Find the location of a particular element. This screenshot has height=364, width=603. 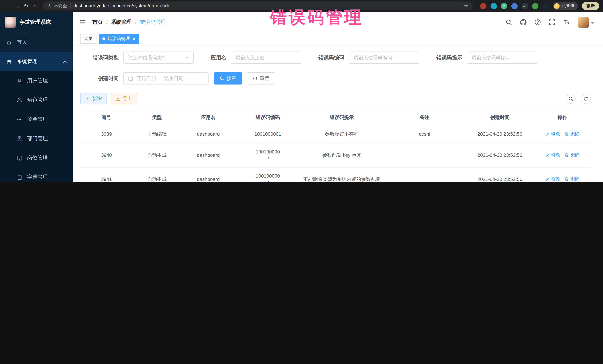

gear-icon is located at coordinates (9, 62).